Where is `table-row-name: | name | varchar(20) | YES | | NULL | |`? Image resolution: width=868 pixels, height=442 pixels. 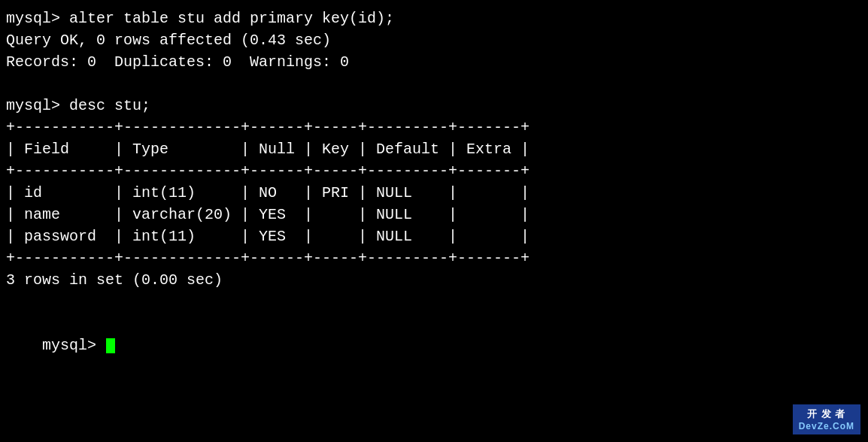 table-row-name: | name | varchar(20) | YES | | NULL | | is located at coordinates (434, 215).